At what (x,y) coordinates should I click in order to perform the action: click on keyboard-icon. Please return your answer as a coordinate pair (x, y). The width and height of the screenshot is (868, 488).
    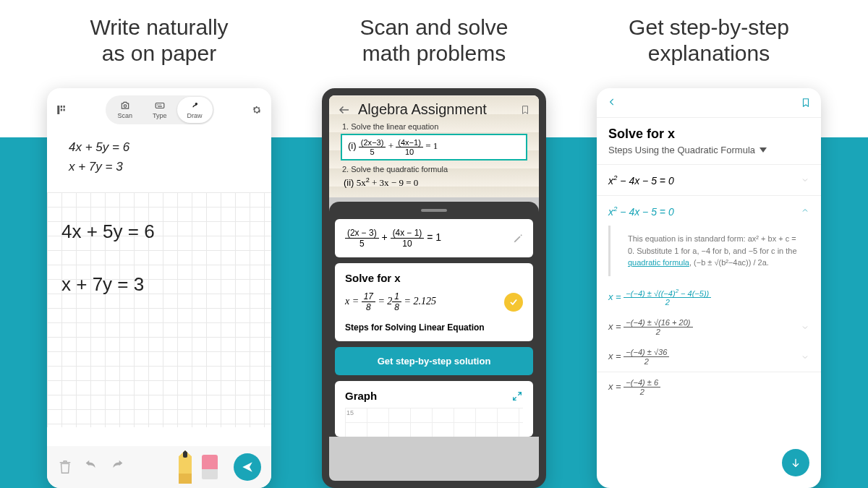
    Looking at the image, I should click on (160, 106).